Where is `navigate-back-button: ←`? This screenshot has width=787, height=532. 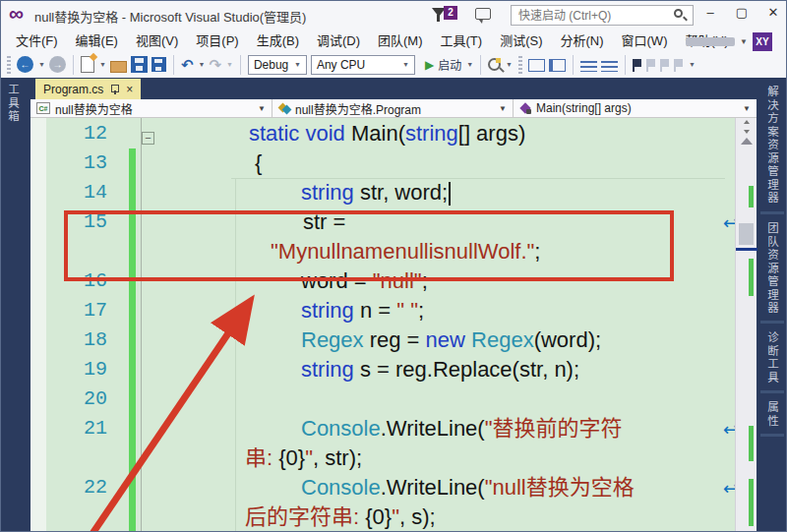 navigate-back-button: ← is located at coordinates (26, 65).